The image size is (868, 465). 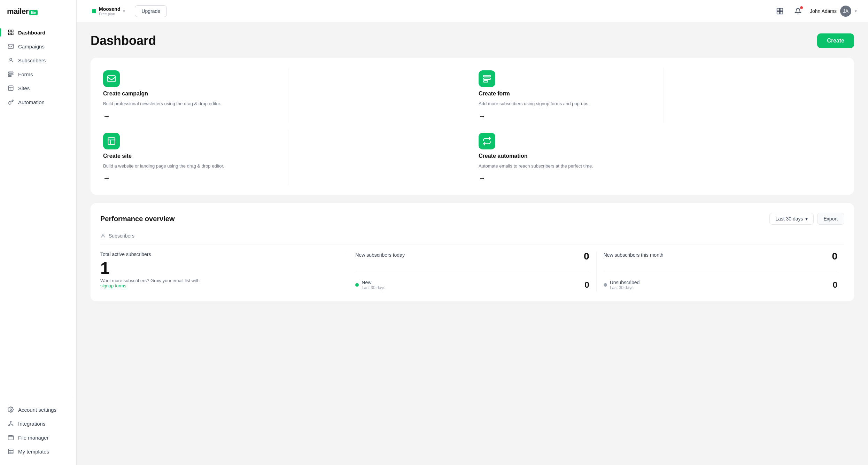 I want to click on action-create-automation: Create automation Automate emails to rea…, so click(x=566, y=157).